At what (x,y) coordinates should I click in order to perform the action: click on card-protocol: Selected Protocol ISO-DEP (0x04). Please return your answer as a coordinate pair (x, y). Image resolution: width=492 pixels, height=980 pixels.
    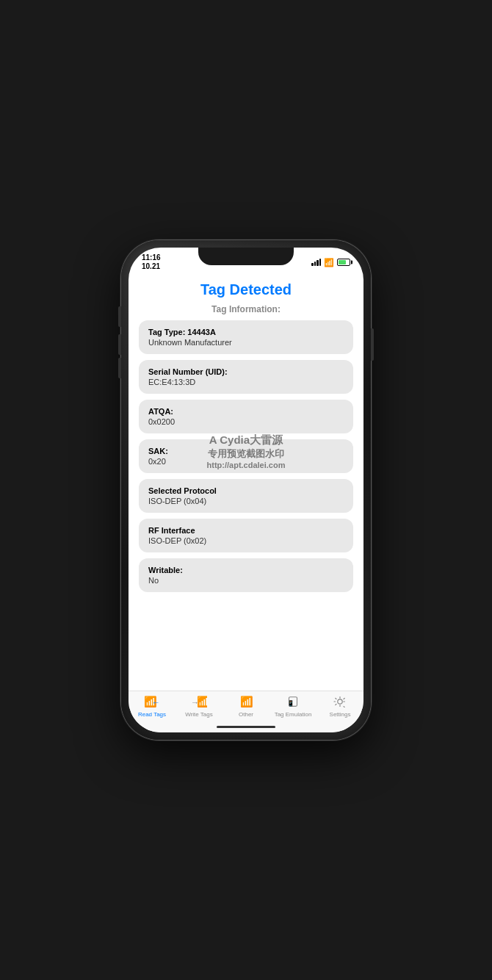
    Looking at the image, I should click on (246, 496).